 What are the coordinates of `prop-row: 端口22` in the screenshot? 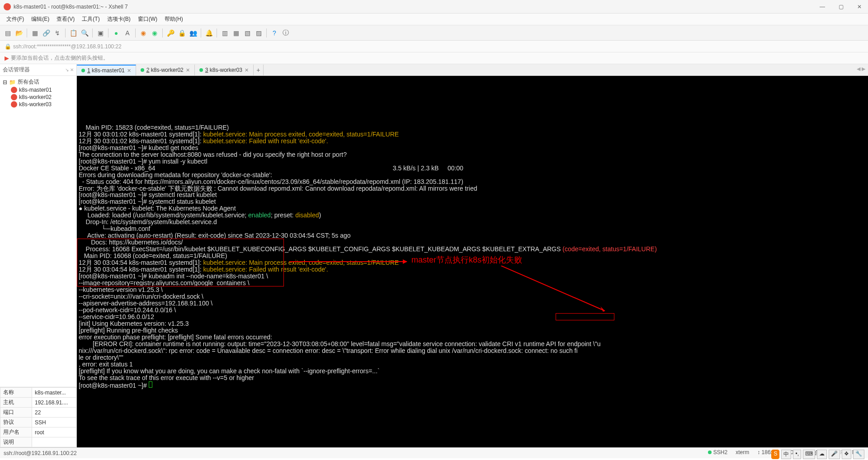 It's located at (38, 413).